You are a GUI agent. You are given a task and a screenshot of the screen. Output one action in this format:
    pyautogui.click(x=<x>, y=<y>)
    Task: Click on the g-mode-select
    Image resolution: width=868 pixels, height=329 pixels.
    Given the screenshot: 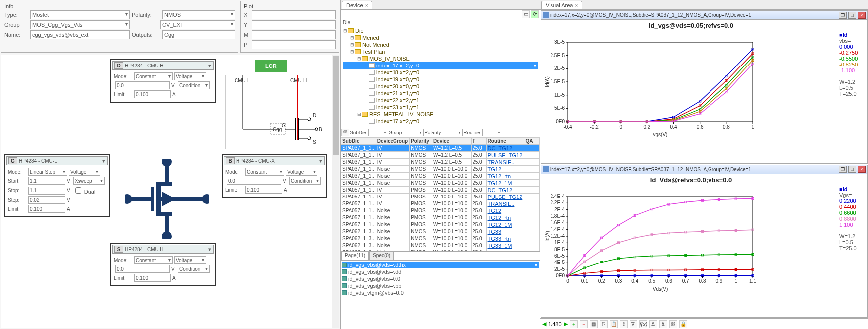 What is the action you would take?
    pyautogui.click(x=48, y=172)
    